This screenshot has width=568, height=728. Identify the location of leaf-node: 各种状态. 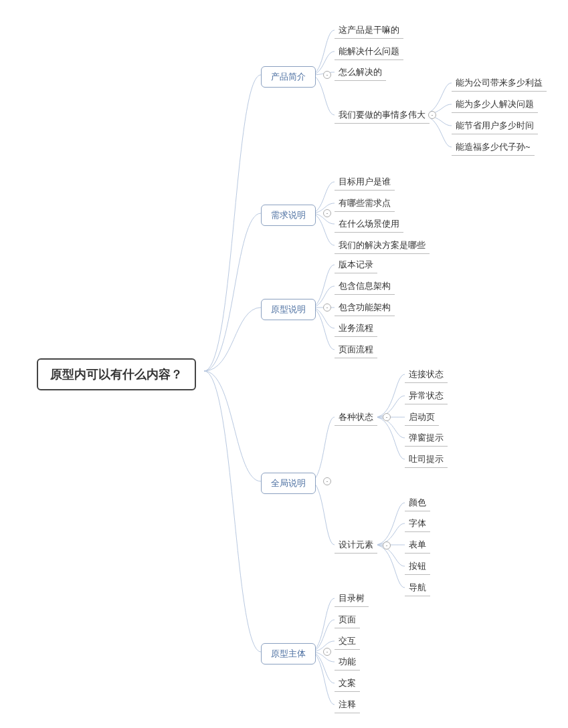
(356, 417).